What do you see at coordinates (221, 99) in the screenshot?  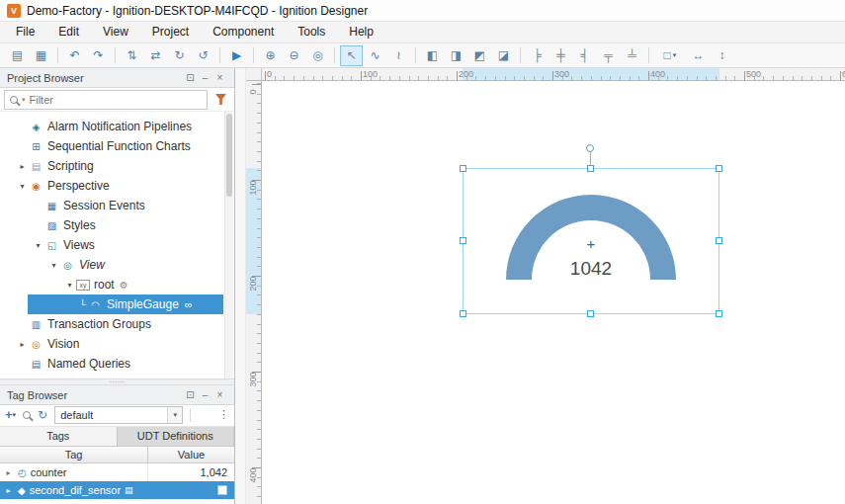 I see `filter-options-icon` at bounding box center [221, 99].